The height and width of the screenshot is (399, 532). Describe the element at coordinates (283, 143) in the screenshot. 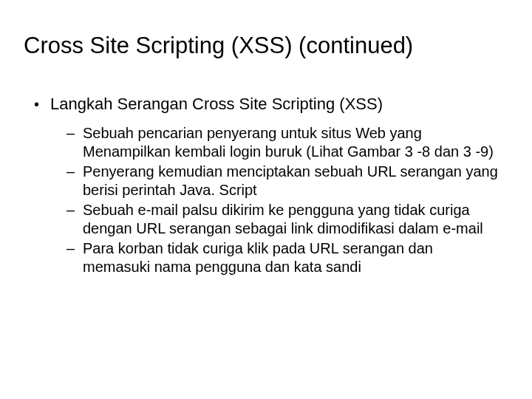

I see `sub-item: – Sebuah pencarian penyerang untuk situs…` at that location.